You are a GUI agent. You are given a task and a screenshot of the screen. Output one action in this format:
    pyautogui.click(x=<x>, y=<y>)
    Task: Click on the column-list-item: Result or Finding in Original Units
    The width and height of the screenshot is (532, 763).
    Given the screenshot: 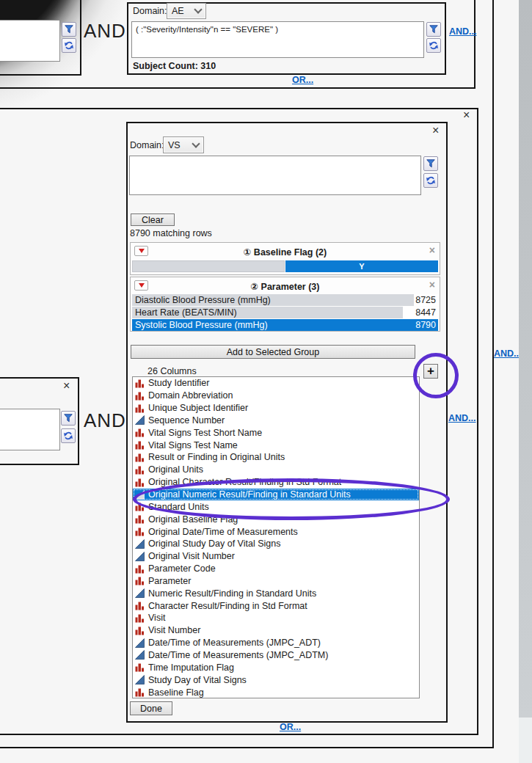 What is the action you would take?
    pyautogui.click(x=276, y=458)
    